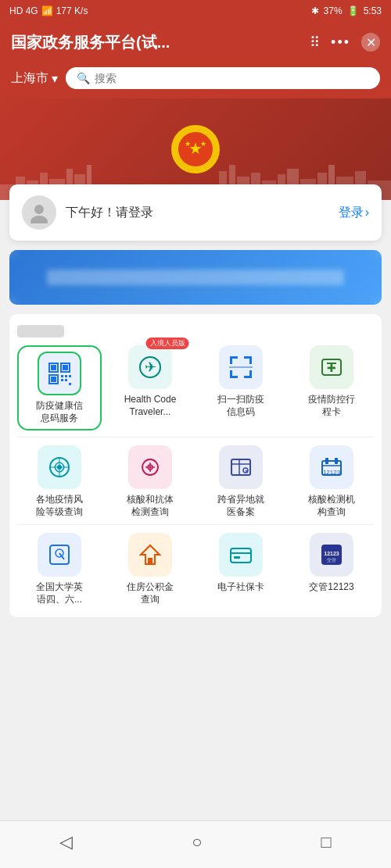  I want to click on health-code-label: 防疫健康信息码服务, so click(59, 413).